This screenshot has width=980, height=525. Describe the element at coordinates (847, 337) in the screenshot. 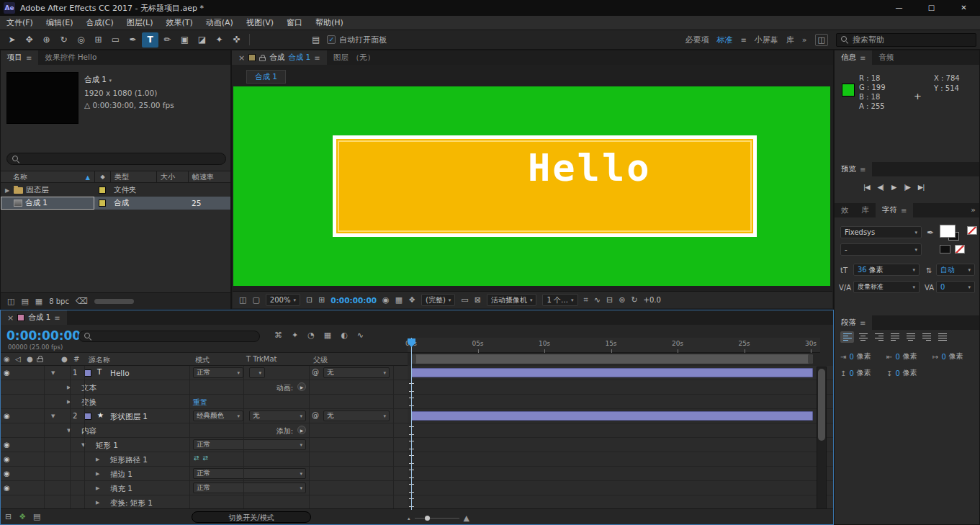

I see `align-left-button` at that location.